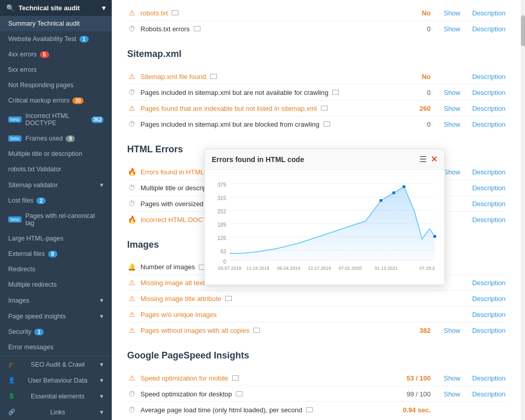 This screenshot has width=525, height=420. I want to click on row-desc-sitemap-blocked: Description, so click(485, 124).